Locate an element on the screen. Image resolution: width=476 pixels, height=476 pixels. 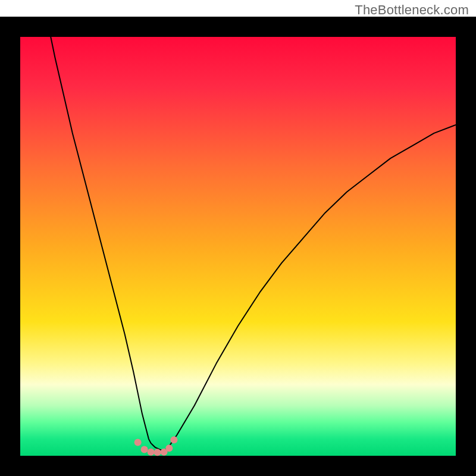
watermark-text: TheBottleneck.com is located at coordinates (412, 10).